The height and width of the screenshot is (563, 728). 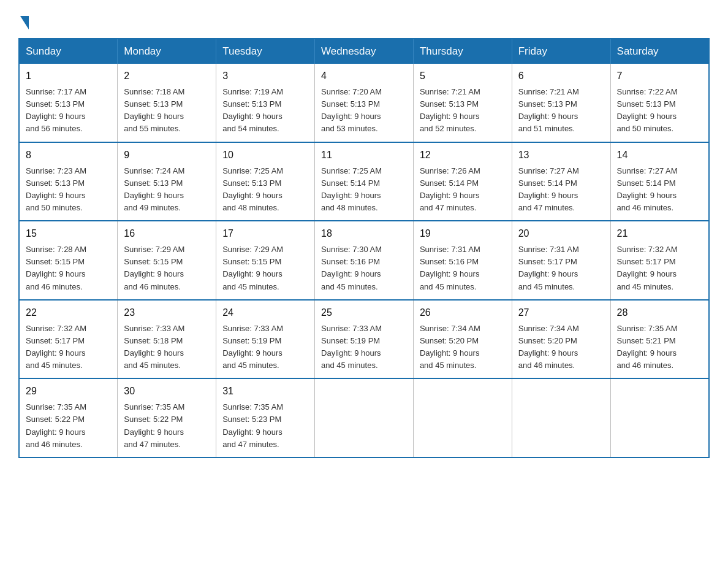 I want to click on day-header-sunday: Sunday, so click(x=69, y=52).